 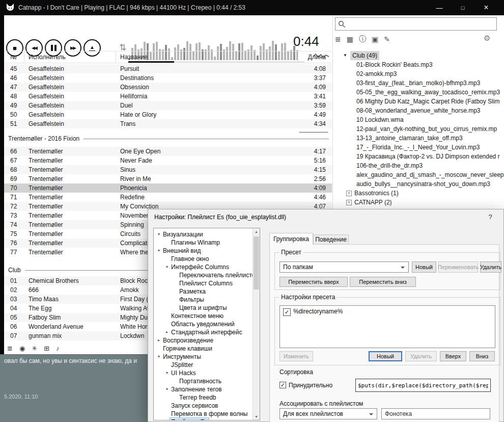 What do you see at coordinates (349, 194) in the screenshot?
I see `tree-node-icon: +` at bounding box center [349, 194].